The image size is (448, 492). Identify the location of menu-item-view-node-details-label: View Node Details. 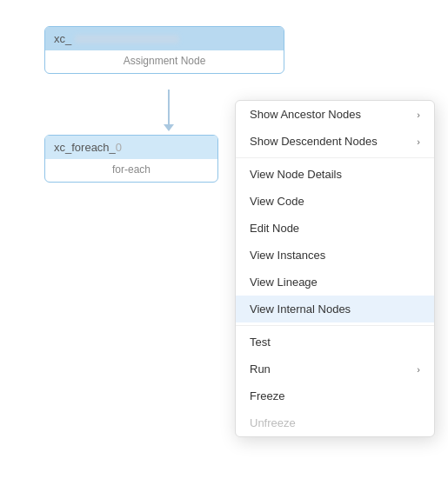
(335, 174).